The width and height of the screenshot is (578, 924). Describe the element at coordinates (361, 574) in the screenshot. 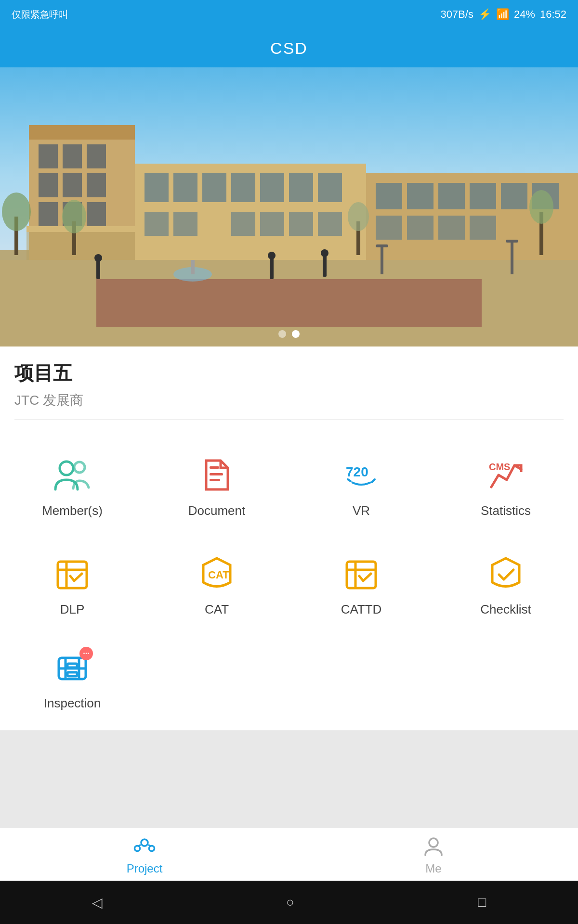

I see `cattd-icon-wrap` at that location.